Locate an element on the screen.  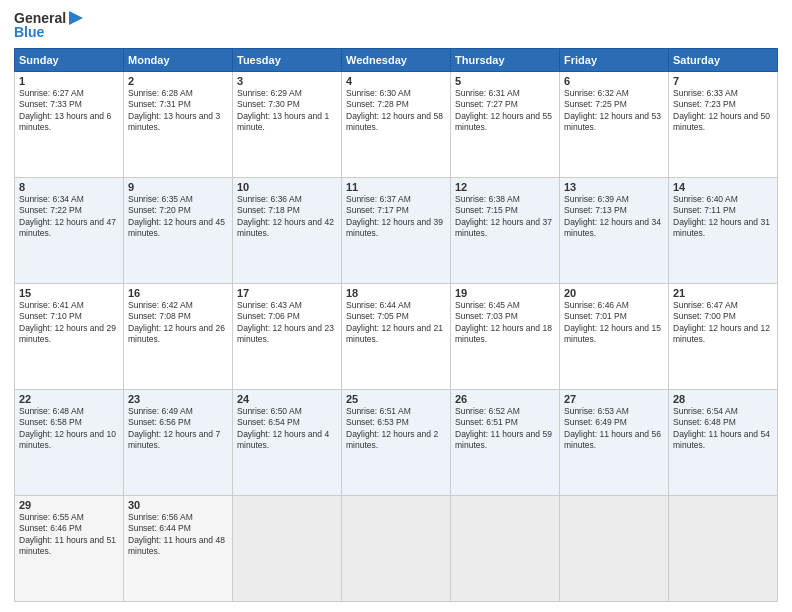
day-info: Sunrise: 6:41 AM Sunset: 7:10 PM Dayligh… is located at coordinates (69, 323).